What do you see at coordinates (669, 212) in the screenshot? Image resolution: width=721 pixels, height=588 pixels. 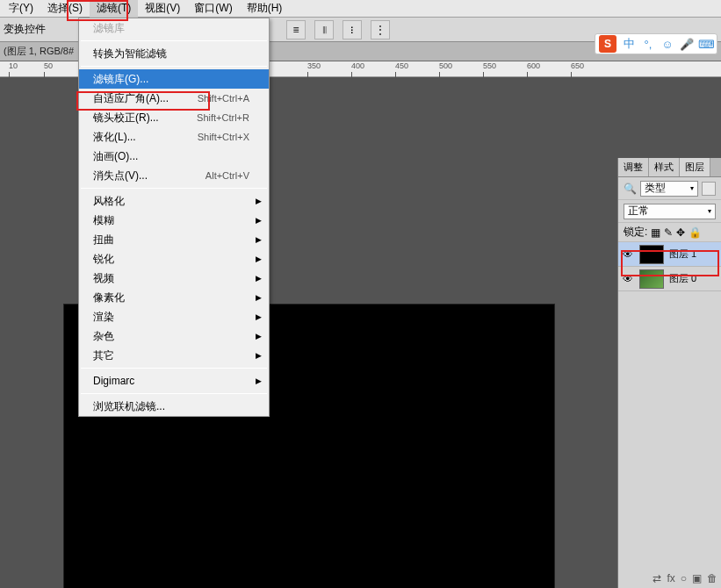 I see `blend-row: 正常 ▾` at bounding box center [669, 212].